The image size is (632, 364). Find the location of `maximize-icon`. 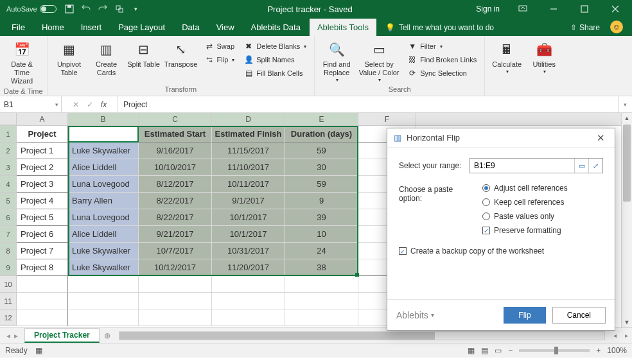

maximize-icon is located at coordinates (584, 9).